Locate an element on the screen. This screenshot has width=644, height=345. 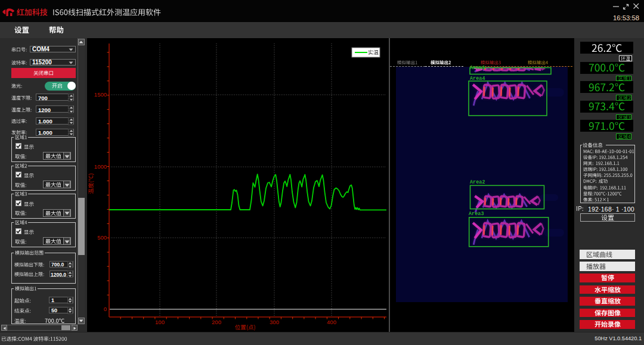
svg-text: 1000 is located at coordinates (100, 167).